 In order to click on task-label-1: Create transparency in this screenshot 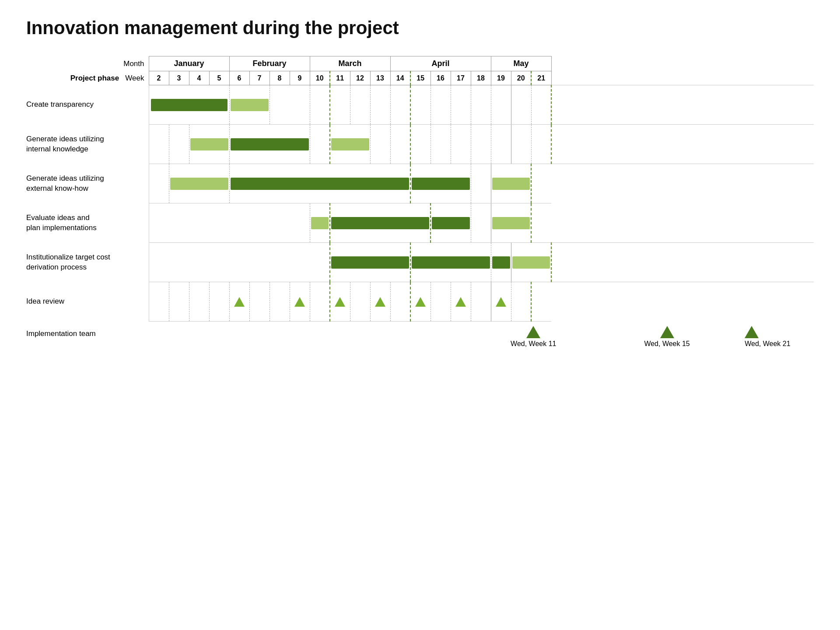, I will do `click(88, 105)`.